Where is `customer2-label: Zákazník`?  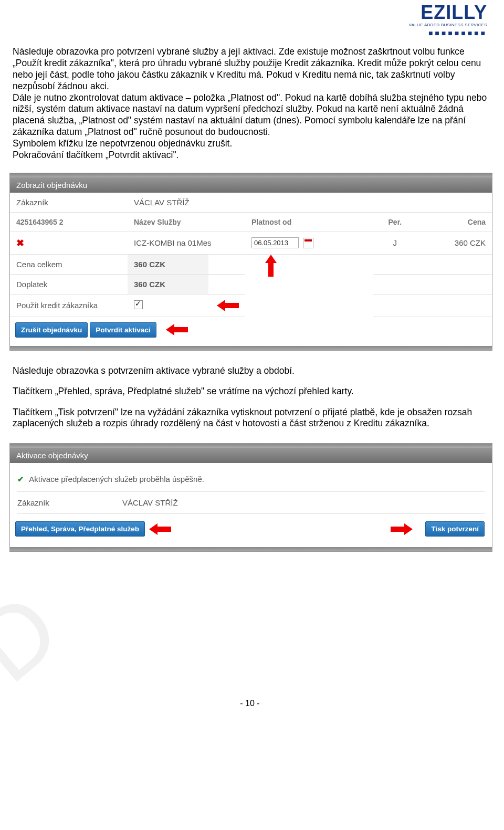
customer2-label: Zákazník is located at coordinates (70, 503).